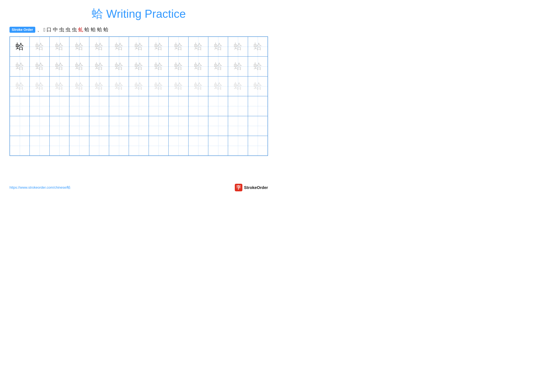 Image resolution: width=555 pixels, height=392 pixels. I want to click on stroke-6: 虫, so click(68, 30).